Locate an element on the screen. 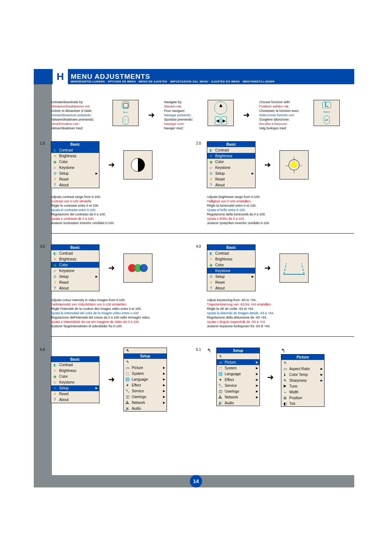 This screenshot has width=392, height=555. basic-menu-setup: Basic ◐Contrast ☀Brightness ◉Color ▱Keys… is located at coordinates (75, 380).